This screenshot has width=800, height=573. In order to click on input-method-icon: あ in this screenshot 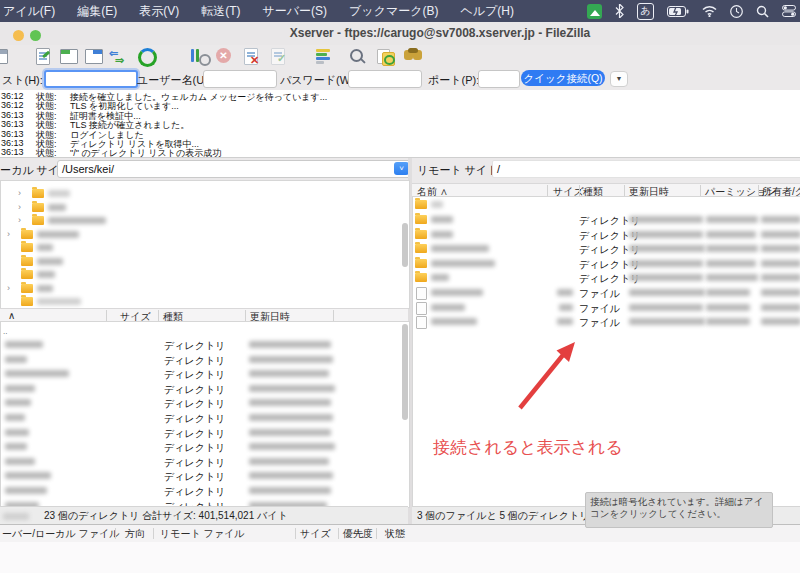, I will do `click(646, 12)`.